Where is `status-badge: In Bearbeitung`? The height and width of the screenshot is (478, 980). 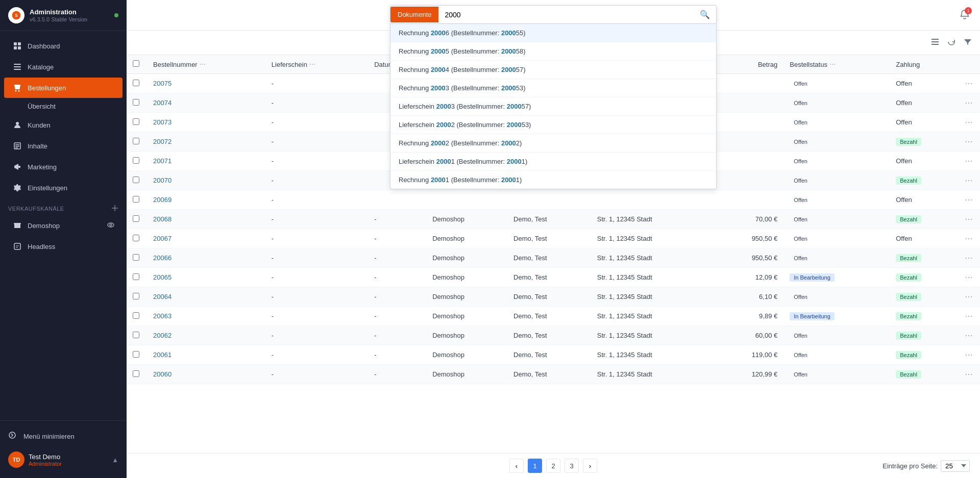
status-badge: In Bearbeitung is located at coordinates (812, 316).